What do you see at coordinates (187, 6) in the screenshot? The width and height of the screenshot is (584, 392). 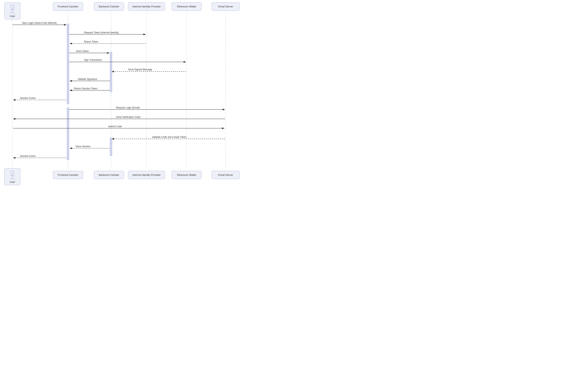 I see `actor-box-wallet-top: Ethereum Wallet` at bounding box center [187, 6].